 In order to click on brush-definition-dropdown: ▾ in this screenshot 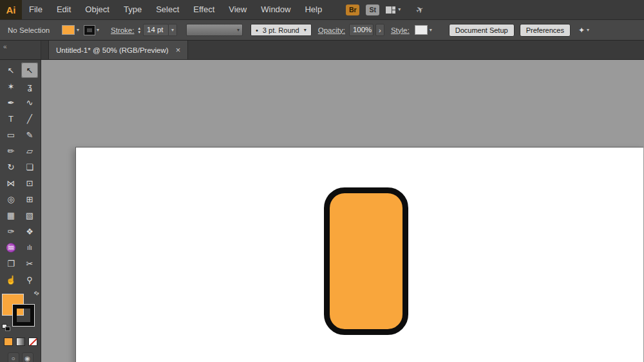, I will do `click(214, 30)`.